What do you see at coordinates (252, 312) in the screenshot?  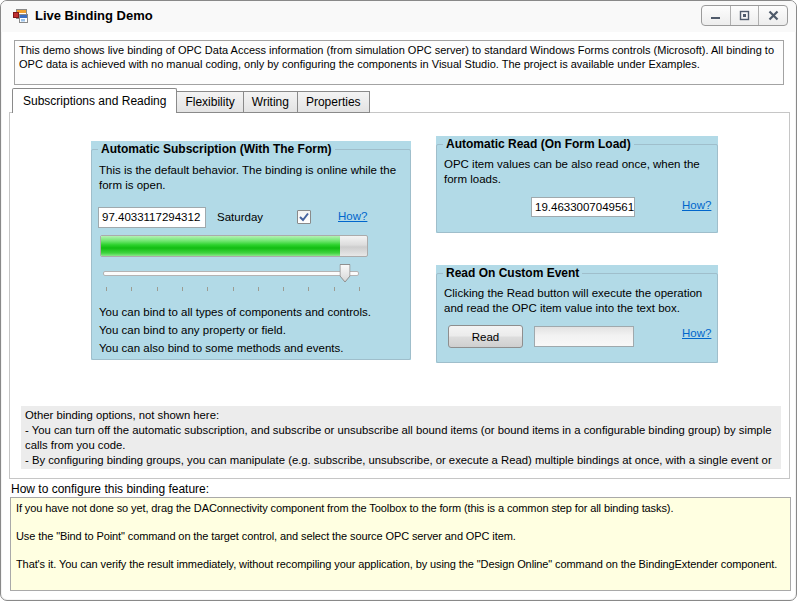 I see `note-line: You can bind to all types of components …` at bounding box center [252, 312].